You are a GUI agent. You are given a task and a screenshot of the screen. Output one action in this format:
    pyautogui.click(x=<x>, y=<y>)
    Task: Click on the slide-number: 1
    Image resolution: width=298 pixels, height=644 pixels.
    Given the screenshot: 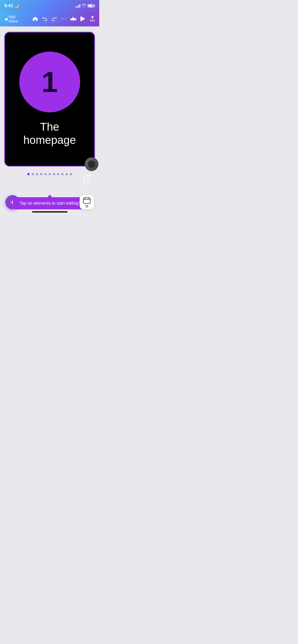 What is the action you would take?
    pyautogui.click(x=50, y=82)
    